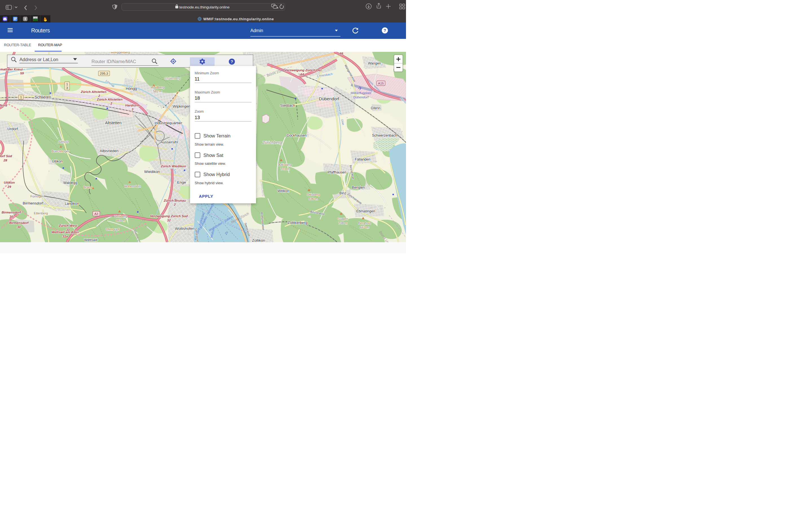  I want to click on svg-text: Enge, so click(182, 182).